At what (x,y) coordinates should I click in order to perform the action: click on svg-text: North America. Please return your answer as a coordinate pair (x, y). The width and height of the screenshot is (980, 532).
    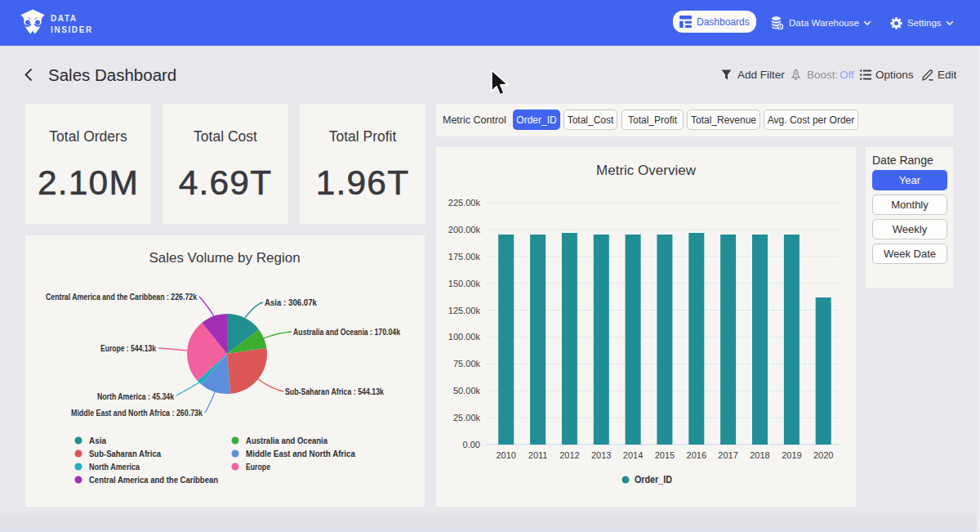
    Looking at the image, I should click on (114, 467).